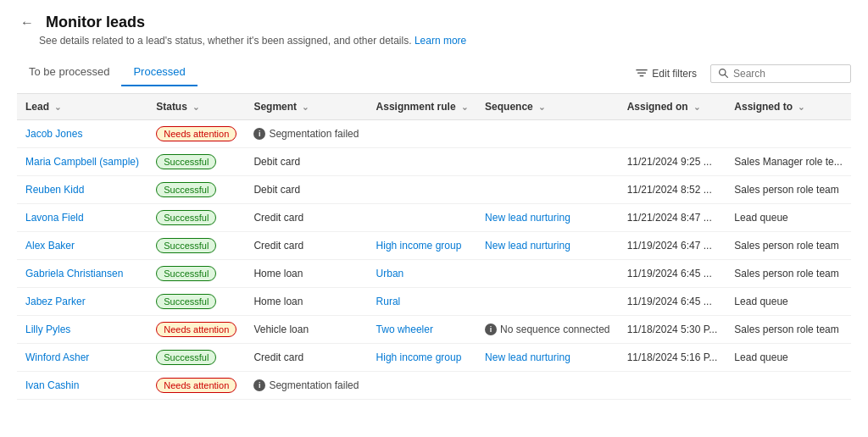 The image size is (868, 437). What do you see at coordinates (673, 107) in the screenshot?
I see `col-header-assigned-on: Assigned on ⌄` at bounding box center [673, 107].